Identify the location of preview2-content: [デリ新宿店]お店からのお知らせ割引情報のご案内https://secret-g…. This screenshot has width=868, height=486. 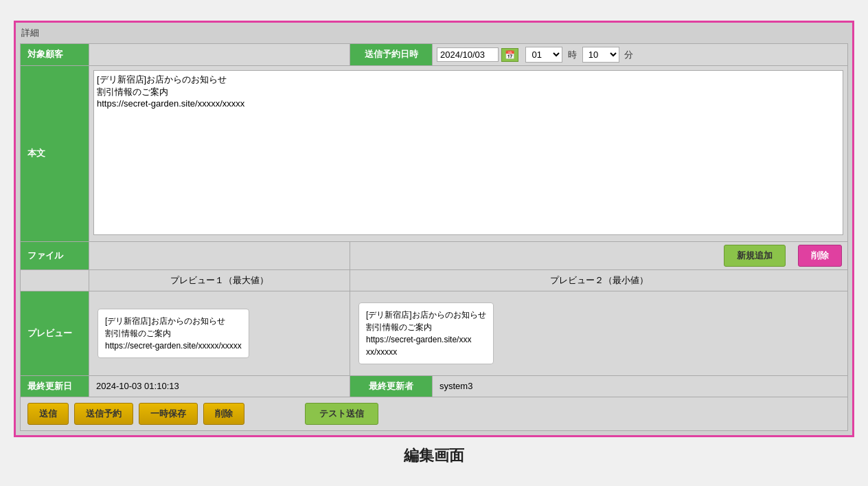
(599, 333).